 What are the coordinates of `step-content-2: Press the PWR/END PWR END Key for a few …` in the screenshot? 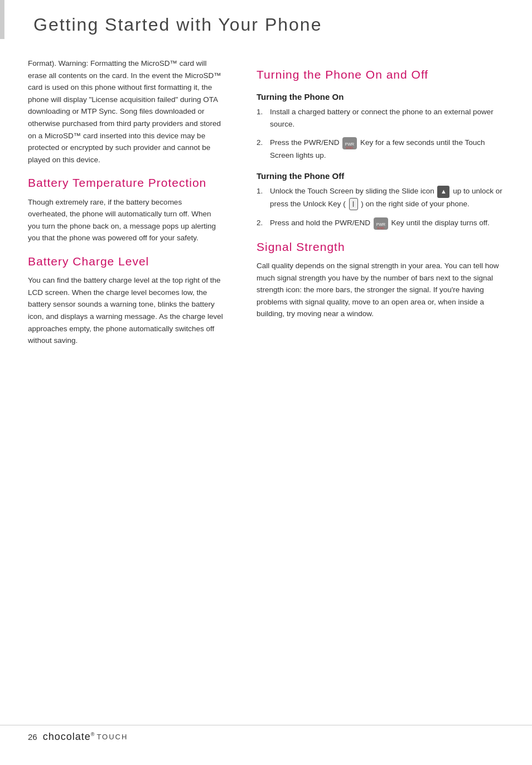 It's located at (390, 149).